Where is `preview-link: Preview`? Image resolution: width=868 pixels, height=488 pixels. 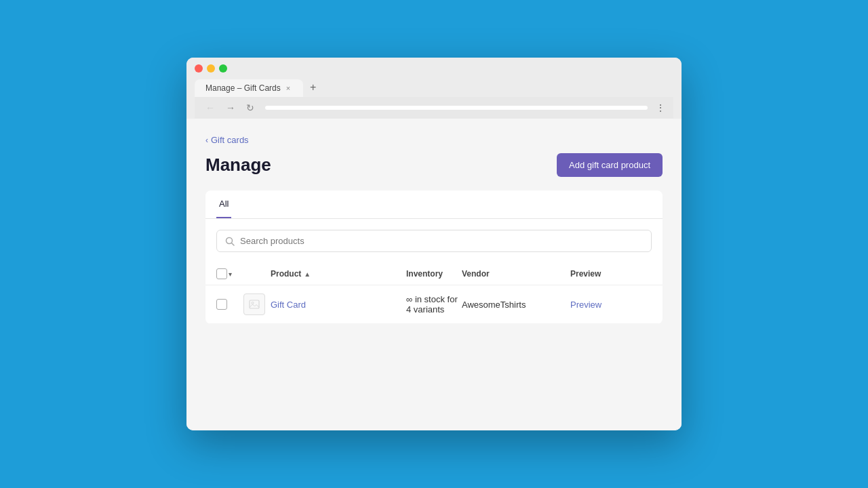 preview-link: Preview is located at coordinates (611, 305).